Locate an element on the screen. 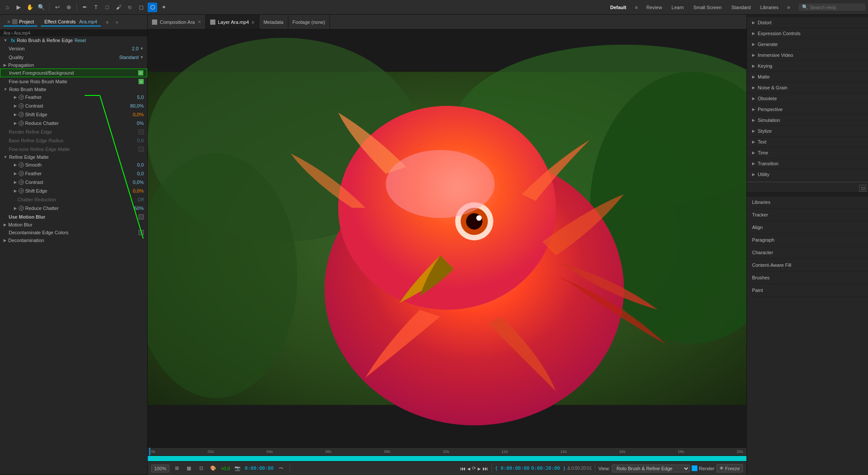  camera-icon: 📷 is located at coordinates (238, 468).